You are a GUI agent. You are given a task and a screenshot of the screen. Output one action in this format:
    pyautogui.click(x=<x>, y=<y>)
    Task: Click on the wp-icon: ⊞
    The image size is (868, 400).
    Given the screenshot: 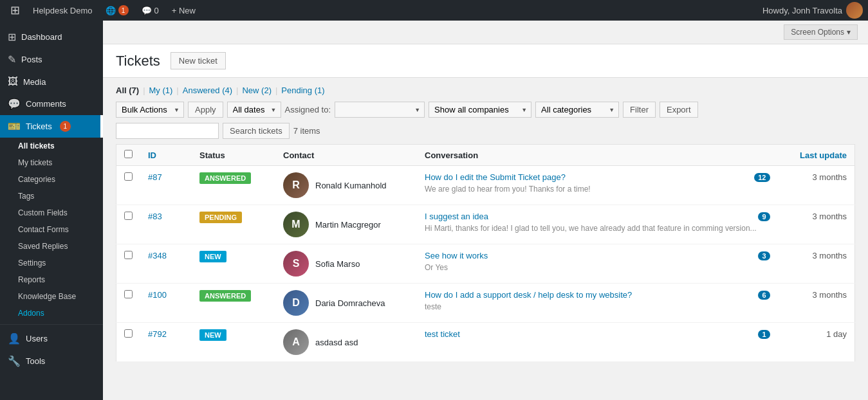 What is the action you would take?
    pyautogui.click(x=15, y=10)
    